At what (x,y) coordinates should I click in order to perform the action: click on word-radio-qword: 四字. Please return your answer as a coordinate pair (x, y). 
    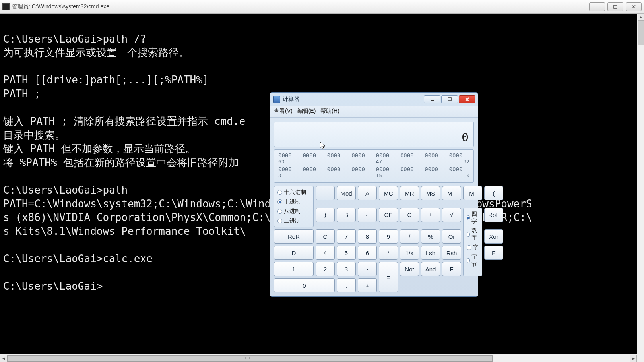
    Looking at the image, I should click on (473, 218).